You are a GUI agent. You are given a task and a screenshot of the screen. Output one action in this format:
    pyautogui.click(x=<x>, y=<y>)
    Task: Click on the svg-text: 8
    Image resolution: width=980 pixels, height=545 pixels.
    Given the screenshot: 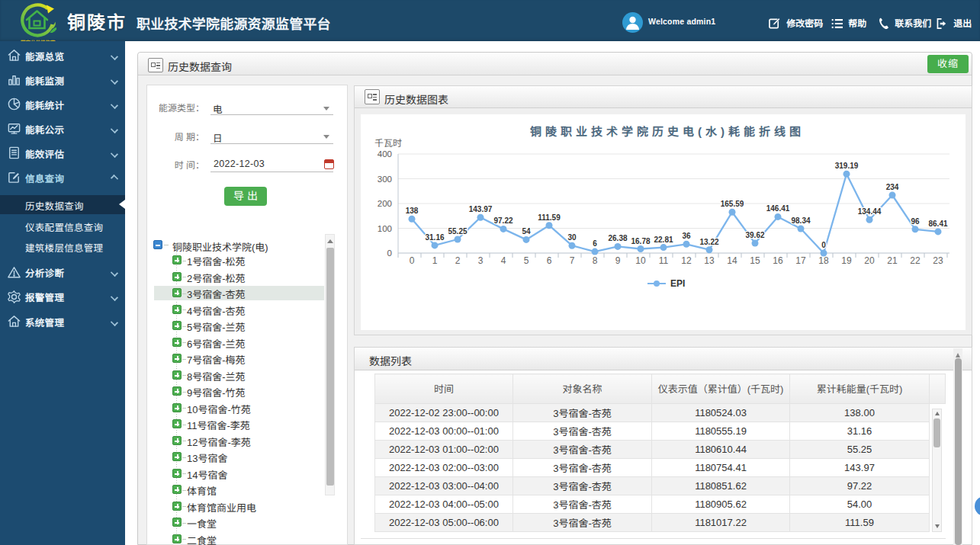 What is the action you would take?
    pyautogui.click(x=595, y=261)
    